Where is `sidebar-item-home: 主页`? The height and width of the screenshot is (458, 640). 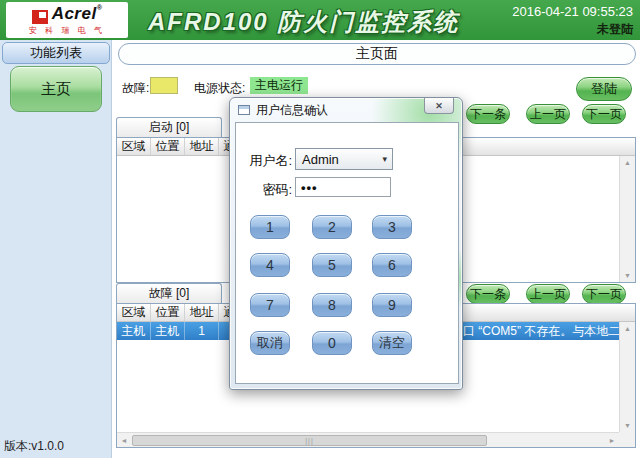
sidebar-item-home: 主页 is located at coordinates (56, 89).